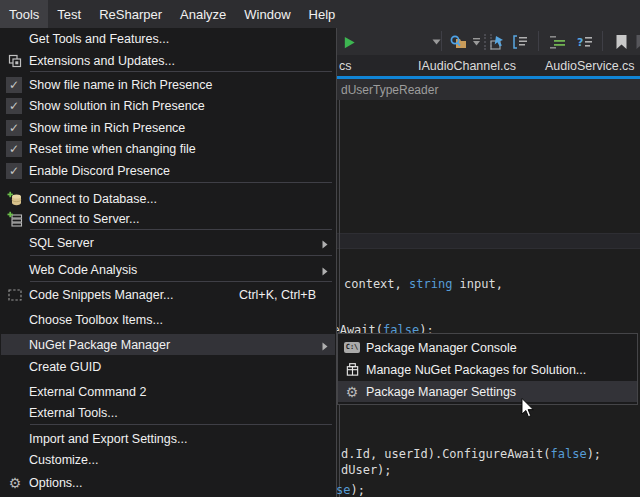 This screenshot has height=497, width=640. Describe the element at coordinates (130, 14) in the screenshot. I see `menubar-item-resharper: ReSharper` at that location.